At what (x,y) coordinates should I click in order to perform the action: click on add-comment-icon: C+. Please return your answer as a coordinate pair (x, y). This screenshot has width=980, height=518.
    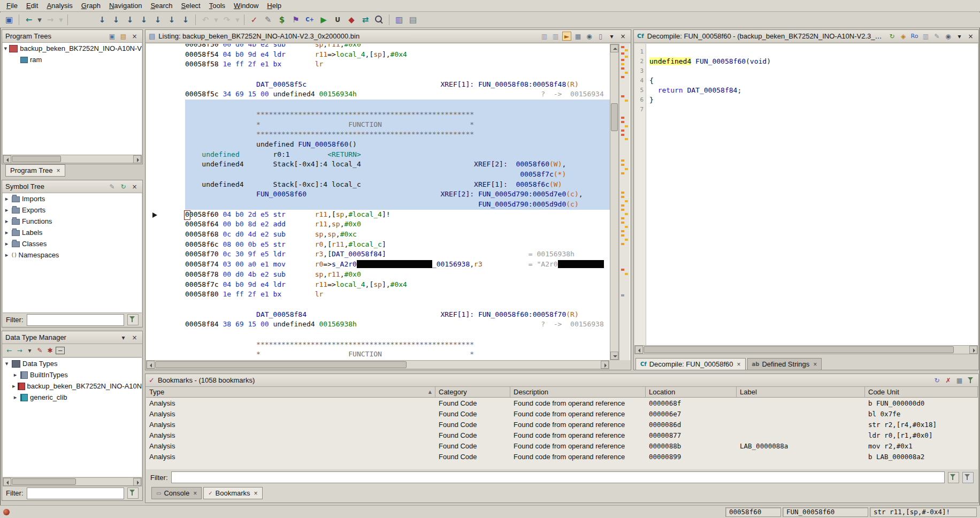
    Looking at the image, I should click on (310, 20).